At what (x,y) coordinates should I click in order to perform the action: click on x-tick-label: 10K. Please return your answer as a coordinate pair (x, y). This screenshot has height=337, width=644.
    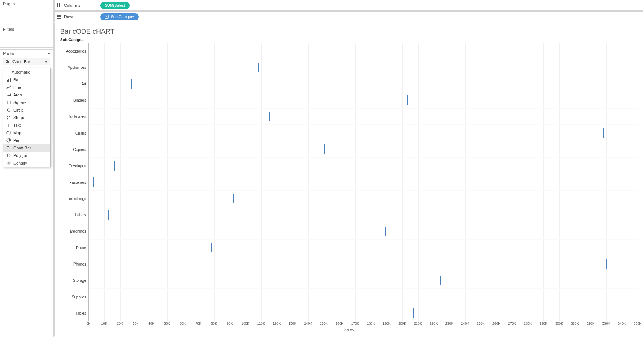
    Looking at the image, I should click on (104, 323).